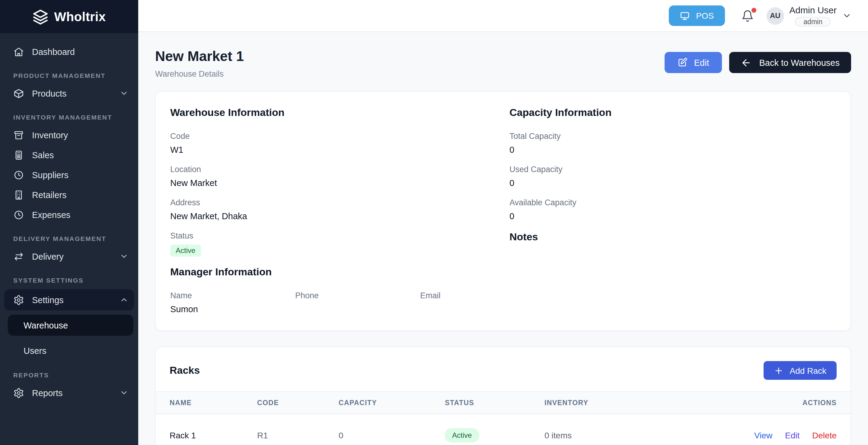 The width and height of the screenshot is (868, 445). What do you see at coordinates (673, 210) in the screenshot?
I see `field-available-capacity: Available Capacity 0` at bounding box center [673, 210].